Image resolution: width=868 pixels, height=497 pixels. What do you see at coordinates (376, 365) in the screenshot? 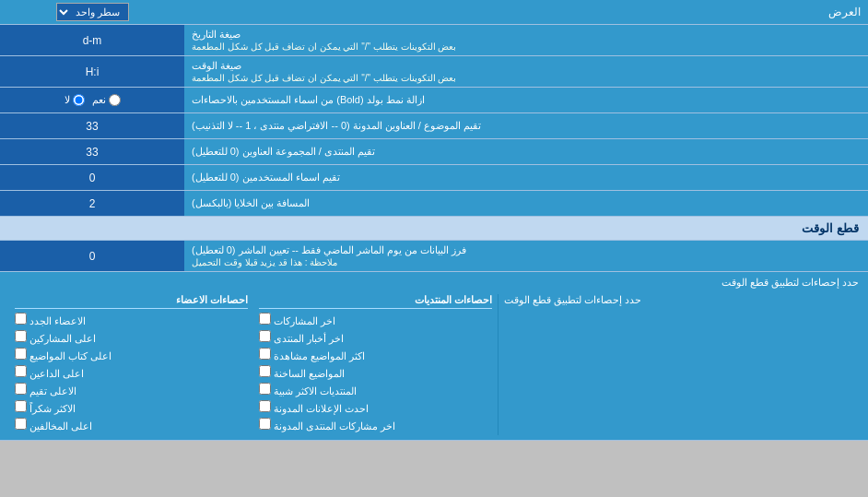
I see `stats-posts-col: احصاءات المنتديات اخر المشاركات اخر أخبا…` at bounding box center [376, 365].